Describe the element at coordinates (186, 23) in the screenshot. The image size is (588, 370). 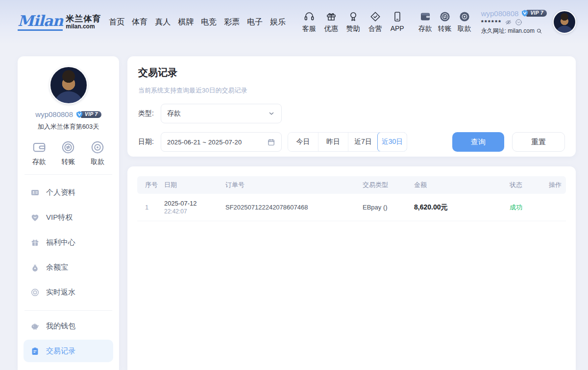
I see `nav-item-chess: 棋牌` at that location.